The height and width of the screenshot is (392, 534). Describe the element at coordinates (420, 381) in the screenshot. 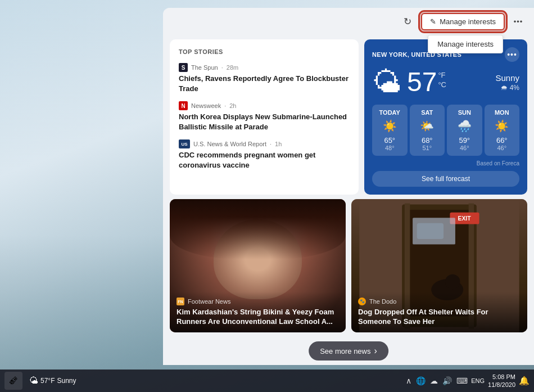

I see `taskbar-network-icon: 🌐` at that location.